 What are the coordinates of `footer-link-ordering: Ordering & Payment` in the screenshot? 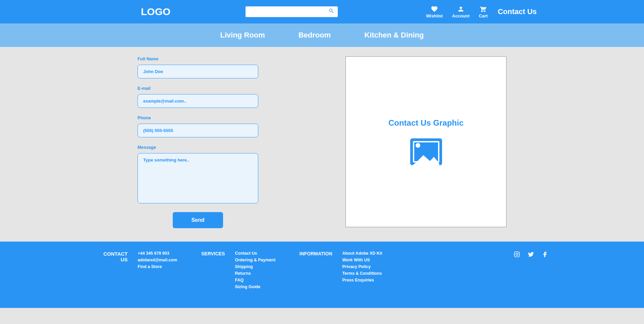 It's located at (262, 260).